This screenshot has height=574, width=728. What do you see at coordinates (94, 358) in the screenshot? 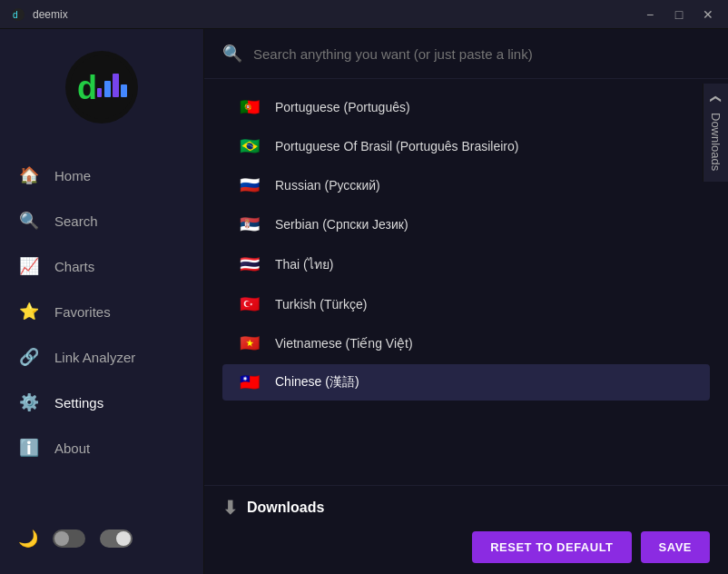
I see `sidebar-label-link-analyzer: Link Analyzer` at bounding box center [94, 358].